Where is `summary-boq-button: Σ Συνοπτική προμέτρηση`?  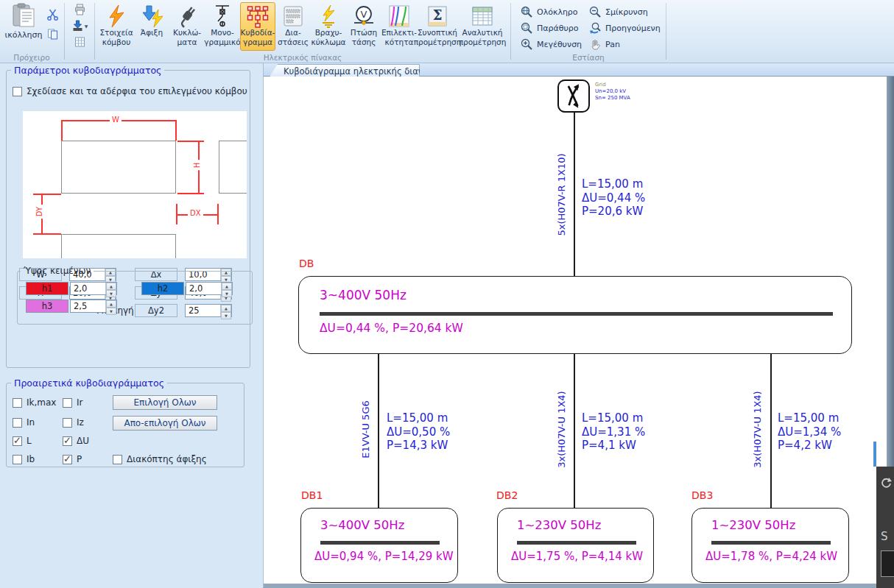
summary-boq-button: Σ Συνοπτική προμέτρηση is located at coordinates (437, 26).